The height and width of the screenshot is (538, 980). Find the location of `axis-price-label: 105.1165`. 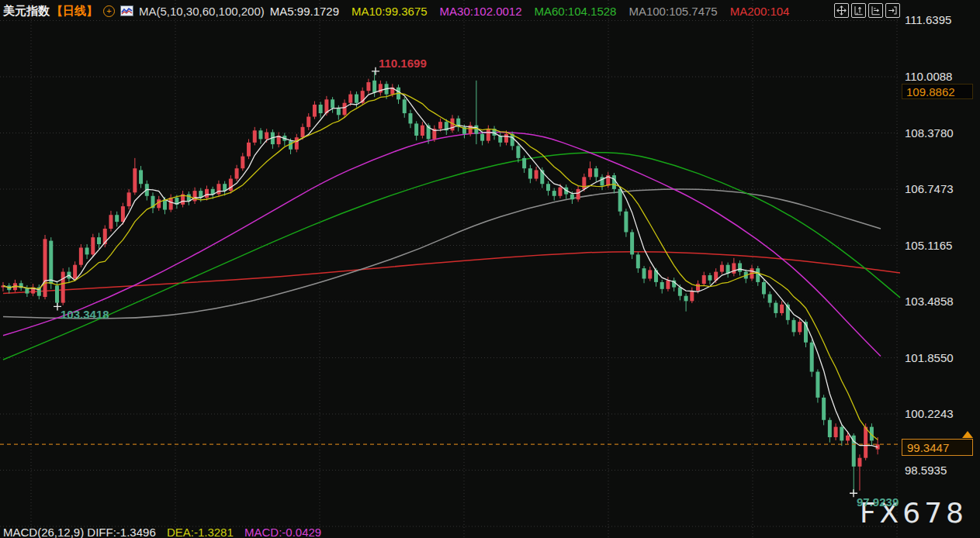

axis-price-label: 105.1165 is located at coordinates (928, 245).